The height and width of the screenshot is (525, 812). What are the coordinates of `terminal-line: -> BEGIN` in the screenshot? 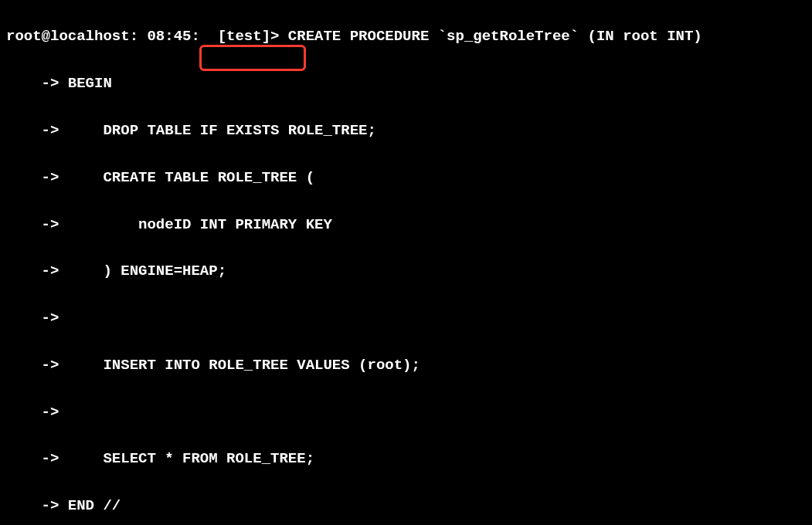 It's located at (406, 83).